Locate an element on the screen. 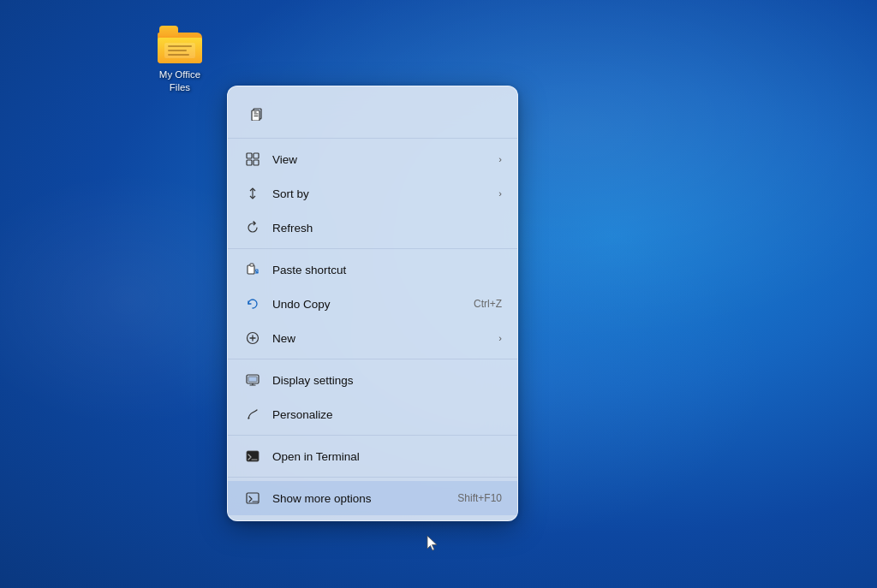 Image resolution: width=877 pixels, height=588 pixels. menu-item-display-settings: Display settings is located at coordinates (373, 380).